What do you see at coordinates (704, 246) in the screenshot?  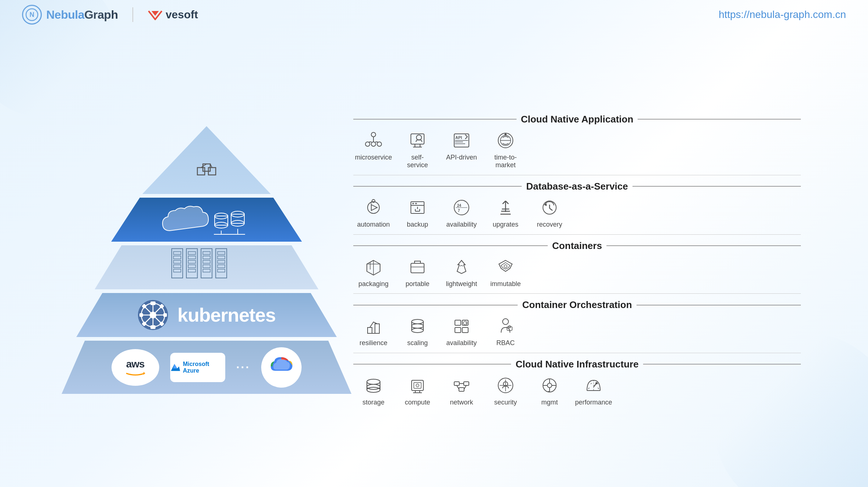 I see `line-right-containers` at bounding box center [704, 246].